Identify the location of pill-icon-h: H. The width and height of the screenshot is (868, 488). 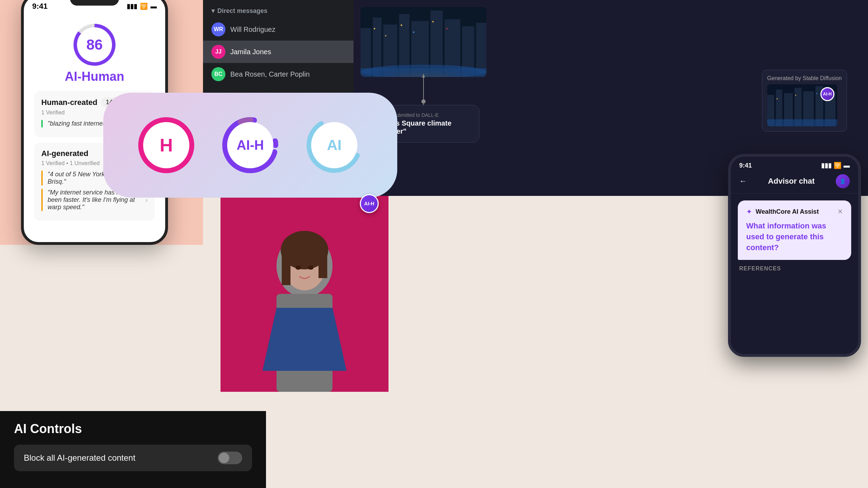
(166, 145).